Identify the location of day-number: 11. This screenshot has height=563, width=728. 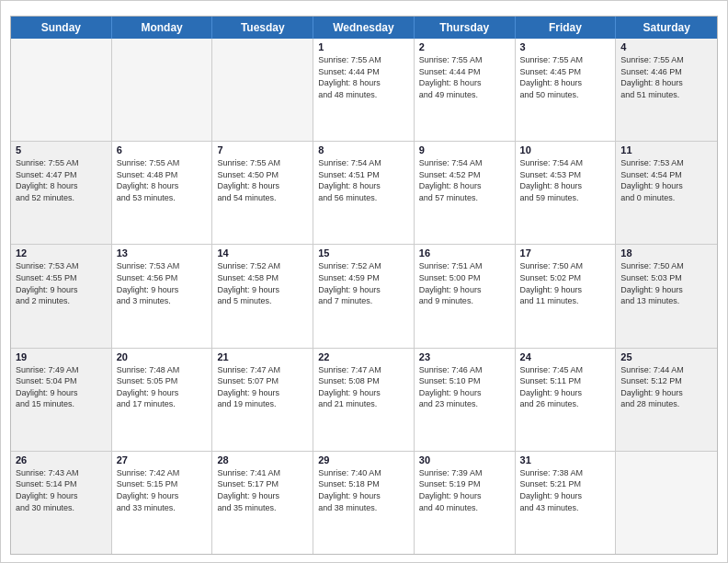
(666, 150).